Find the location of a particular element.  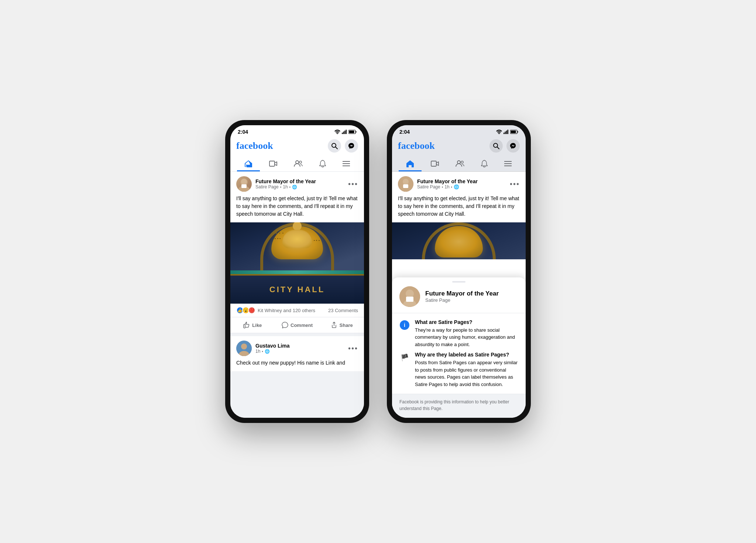

gustavo-name-1: Gustavo Lima is located at coordinates (272, 346).